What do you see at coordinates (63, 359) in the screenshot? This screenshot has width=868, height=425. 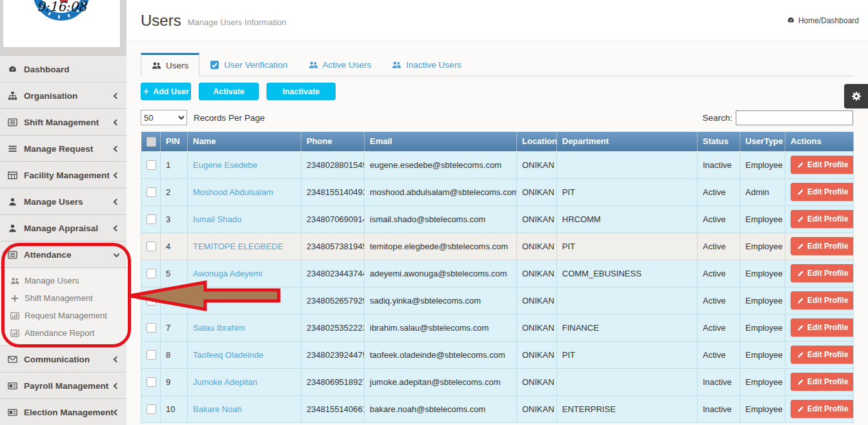 I see `sidebar-item-communication: Communication` at bounding box center [63, 359].